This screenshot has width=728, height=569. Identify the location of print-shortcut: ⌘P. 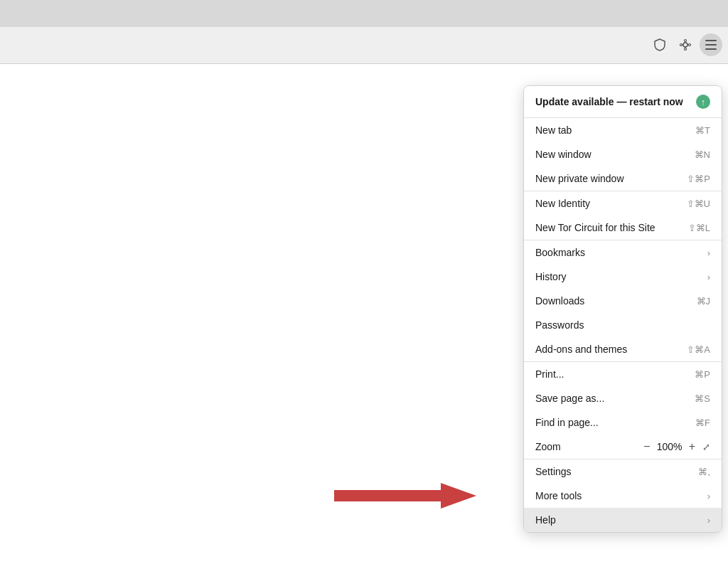
(702, 374).